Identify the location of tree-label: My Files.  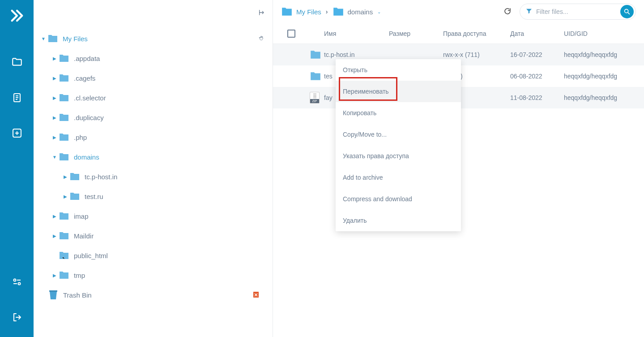
(75, 39).